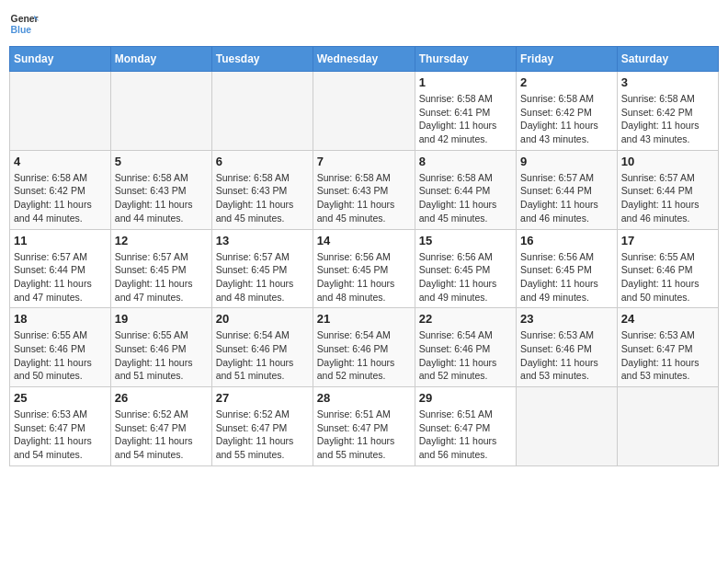  Describe the element at coordinates (364, 348) in the screenshot. I see `calendar-week-4: 18Sunrise: 6:55 AM Sunset: 6:46 PM Dayli…` at that location.